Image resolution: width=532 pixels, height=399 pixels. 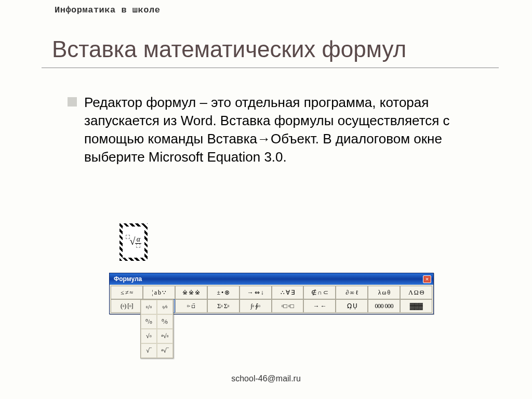 I want to click on toolbar-button: → ←, so click(x=320, y=306).